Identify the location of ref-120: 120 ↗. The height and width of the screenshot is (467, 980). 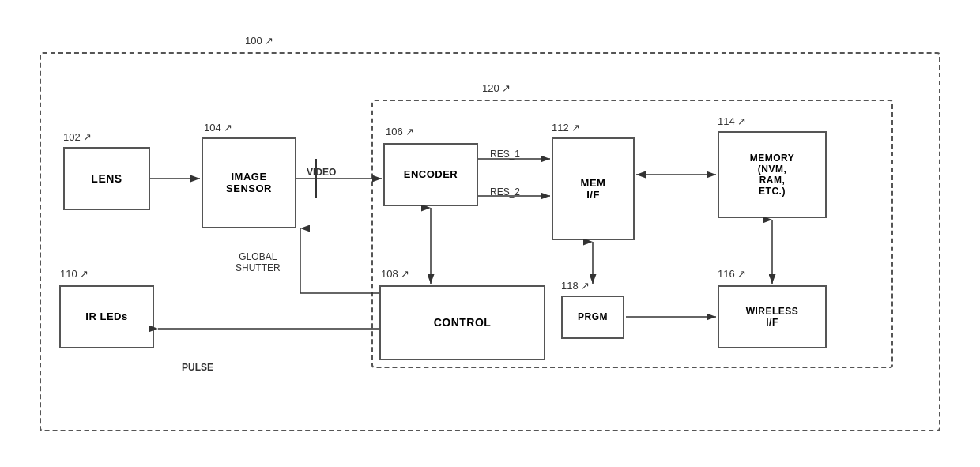
(496, 89).